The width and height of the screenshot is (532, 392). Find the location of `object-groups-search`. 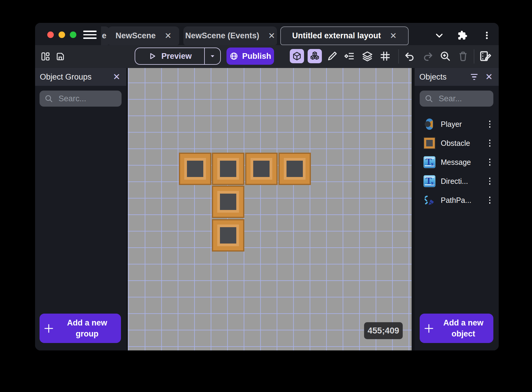

object-groups-search is located at coordinates (81, 99).